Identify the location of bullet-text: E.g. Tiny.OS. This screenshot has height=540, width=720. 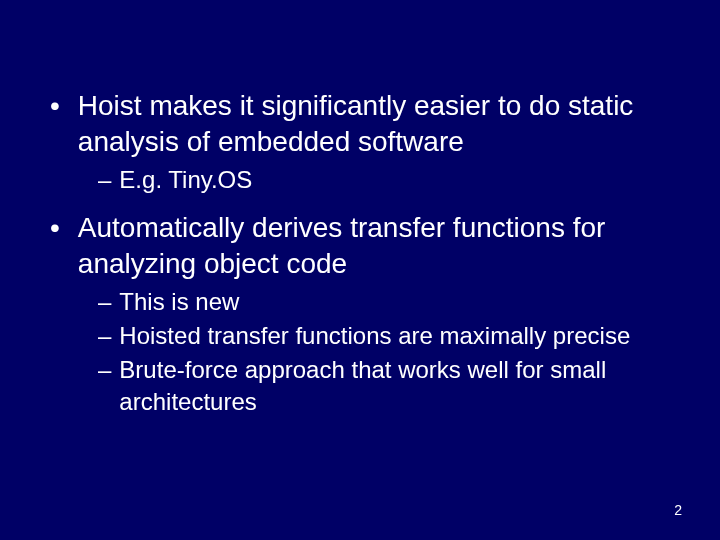
(186, 180).